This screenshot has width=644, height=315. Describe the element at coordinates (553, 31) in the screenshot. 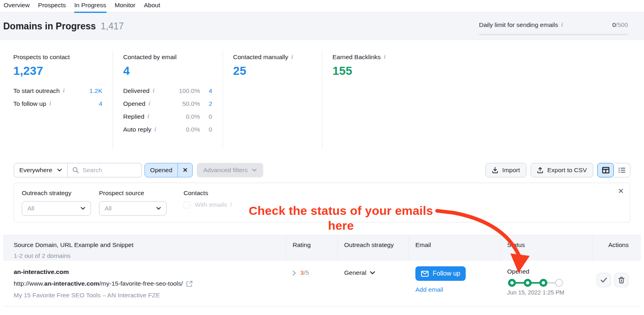

I see `daily-limit: Daily limit for sending emails i 0 /500` at that location.